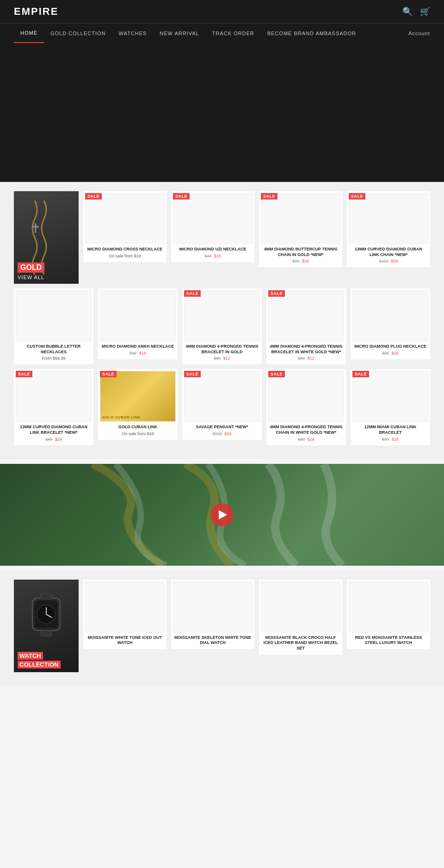  I want to click on product-card-r2-4: MICRO DIAMOND PLUG NECKLACE $89 $16, so click(390, 324).